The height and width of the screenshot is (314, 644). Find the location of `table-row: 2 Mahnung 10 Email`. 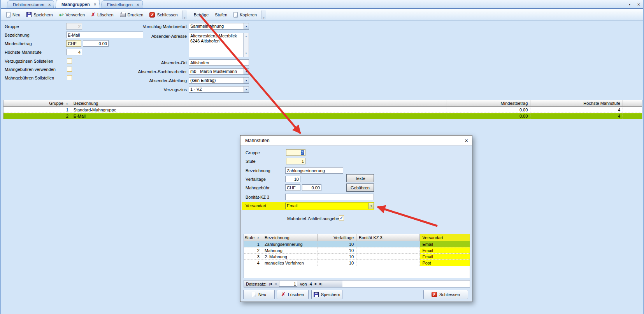

table-row: 2 Mahnung 10 Email is located at coordinates (357, 250).